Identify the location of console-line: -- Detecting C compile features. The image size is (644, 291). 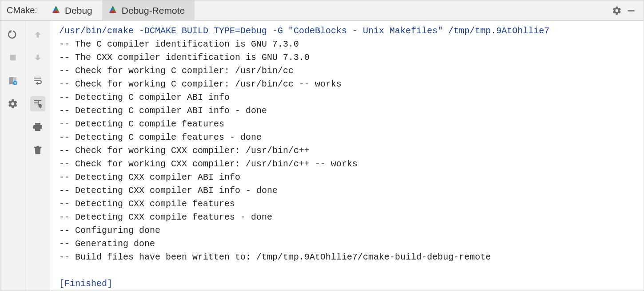
(142, 124).